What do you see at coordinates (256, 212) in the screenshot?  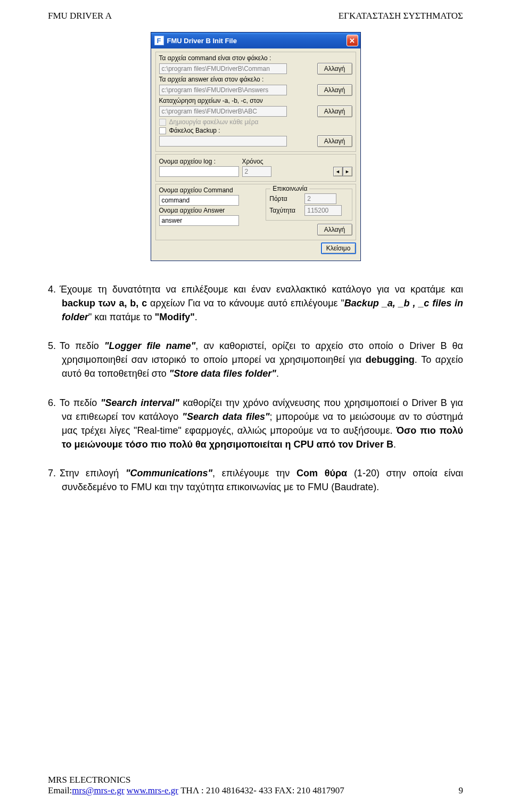 I see `files-comm-group: Ονομα αρχείου Command command Ονομα αρχε…` at bounding box center [256, 212].